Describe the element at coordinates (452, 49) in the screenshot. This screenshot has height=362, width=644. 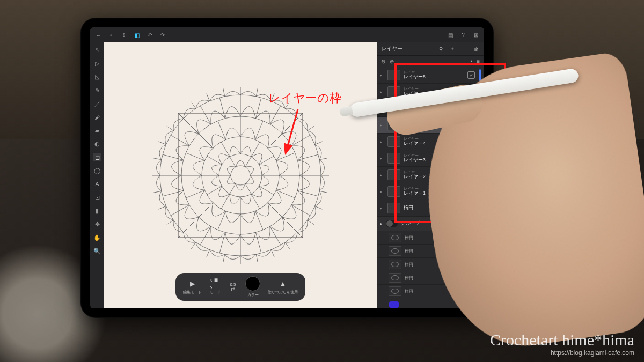
I see `add-layer-icon: ＋` at that location.